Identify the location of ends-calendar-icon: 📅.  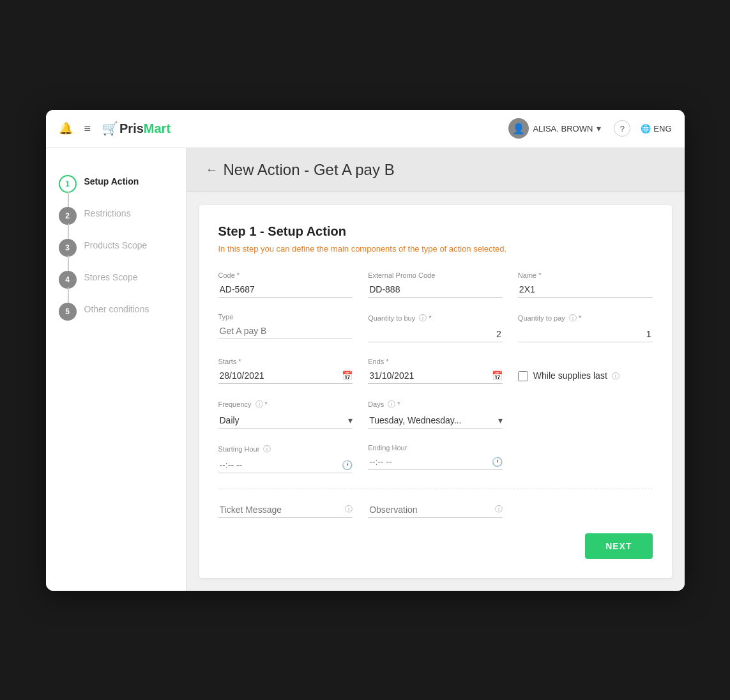
(497, 376).